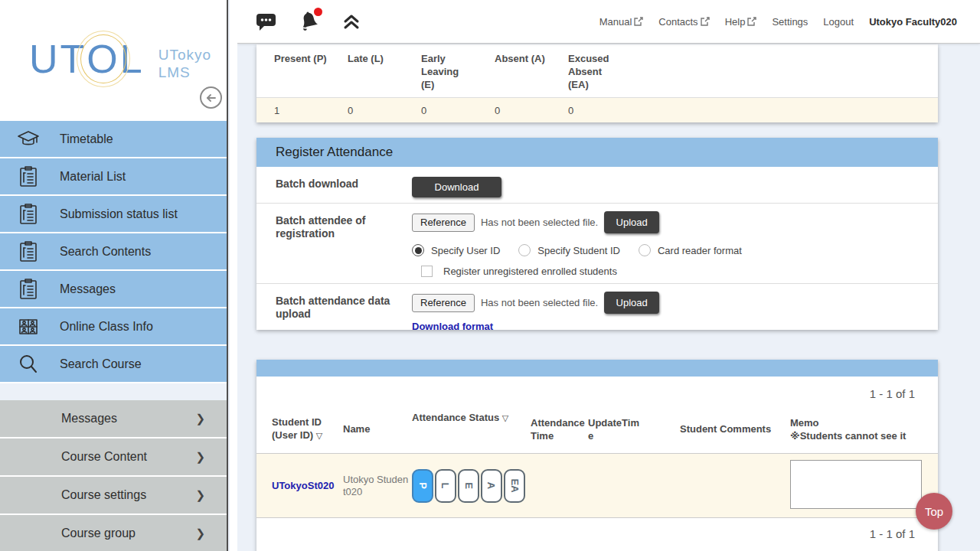  I want to click on utol-logo: UTOL UTokyo LMS, so click(120, 59).